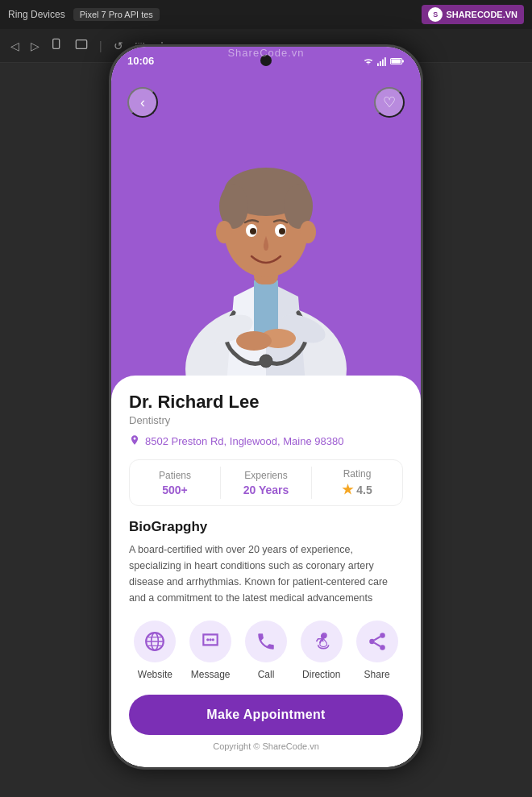  What do you see at coordinates (135, 440) in the screenshot?
I see `pin-icon` at bounding box center [135, 440].